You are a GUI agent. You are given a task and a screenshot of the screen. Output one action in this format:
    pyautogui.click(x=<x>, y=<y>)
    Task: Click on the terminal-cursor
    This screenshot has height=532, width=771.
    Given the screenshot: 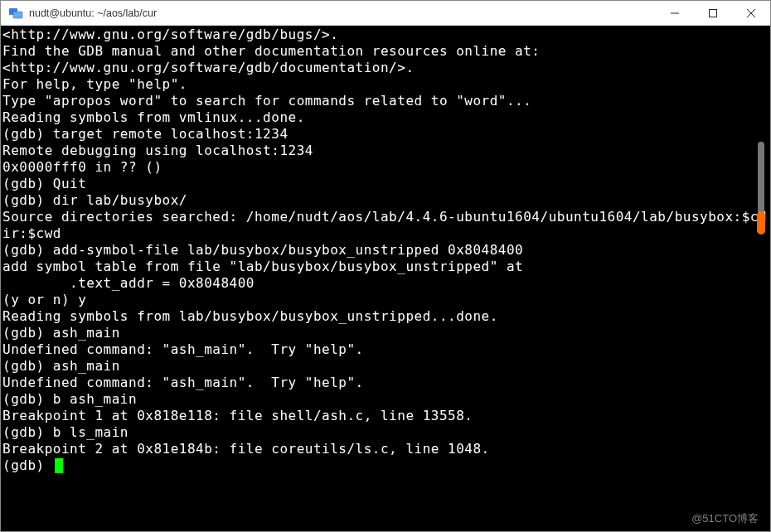 What is the action you would take?
    pyautogui.click(x=59, y=466)
    